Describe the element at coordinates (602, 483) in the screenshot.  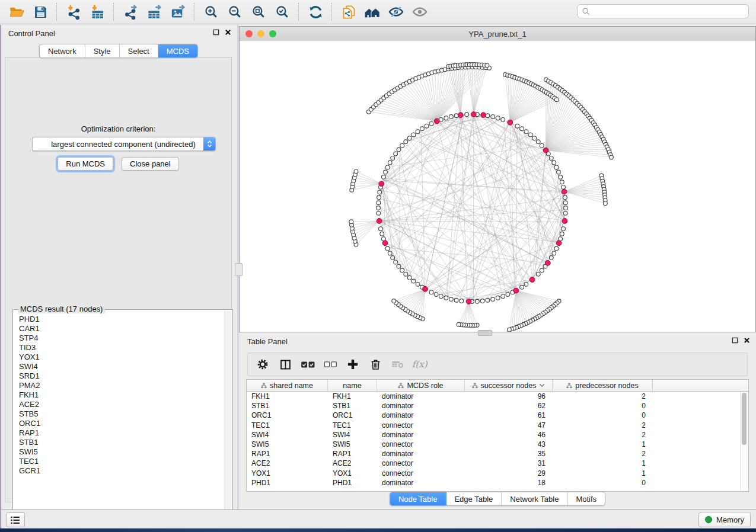
I see `table-cell: 0` at that location.